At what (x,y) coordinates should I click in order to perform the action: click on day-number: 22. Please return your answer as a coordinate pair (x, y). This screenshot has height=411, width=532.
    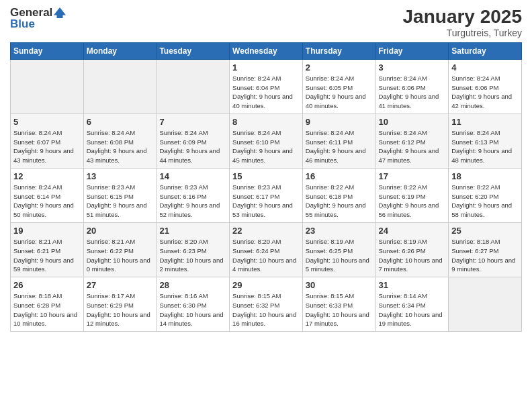
    Looking at the image, I should click on (266, 231).